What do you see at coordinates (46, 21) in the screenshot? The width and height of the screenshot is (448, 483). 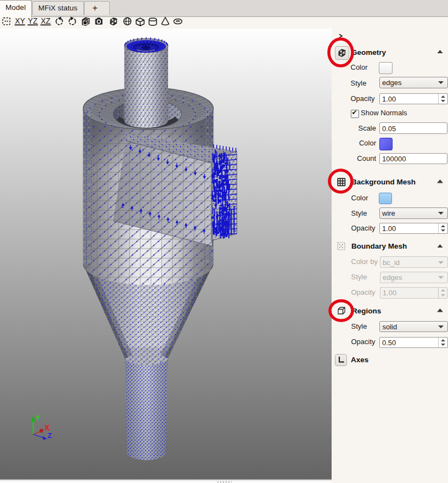 I see `svg-text: XZ` at bounding box center [46, 21].